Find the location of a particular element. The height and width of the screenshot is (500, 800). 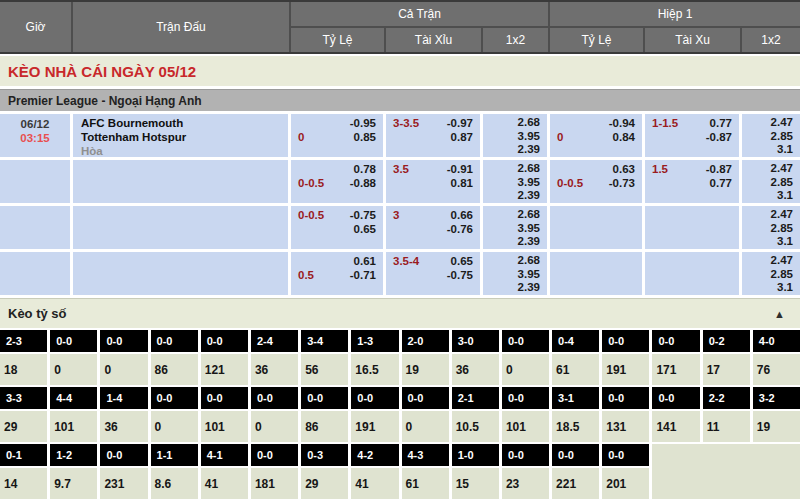

odds-cell-over-under-full: 3.5-0.910.81 is located at coordinates (433, 182).